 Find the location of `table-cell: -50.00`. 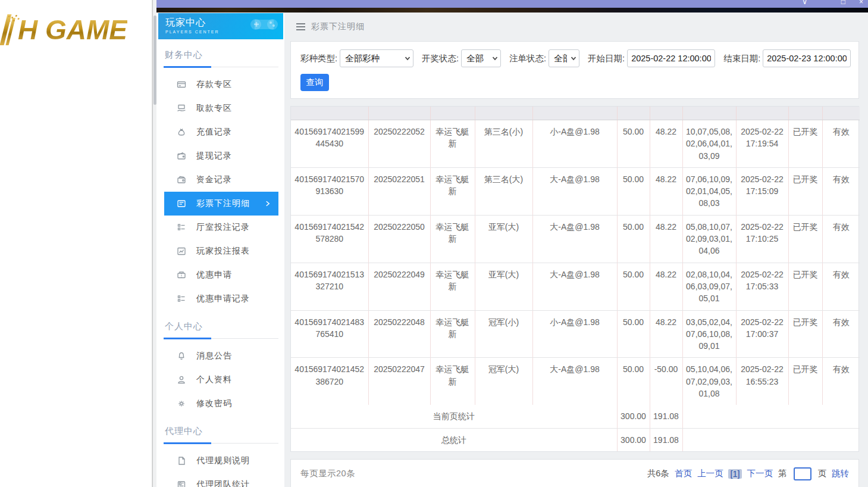

table-cell: -50.00 is located at coordinates (666, 381).